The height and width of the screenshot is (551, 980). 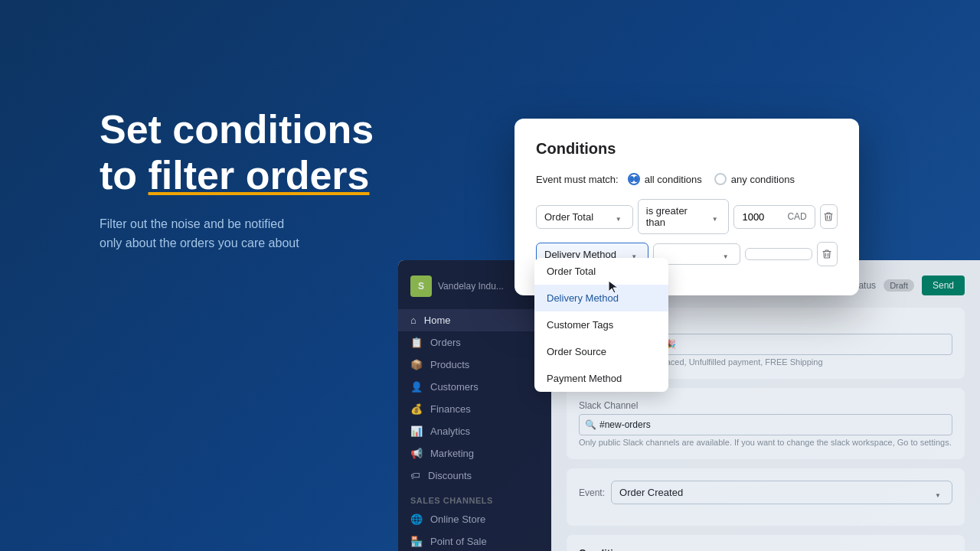 I want to click on dropdown-item-order-source: Order Source, so click(x=602, y=352).